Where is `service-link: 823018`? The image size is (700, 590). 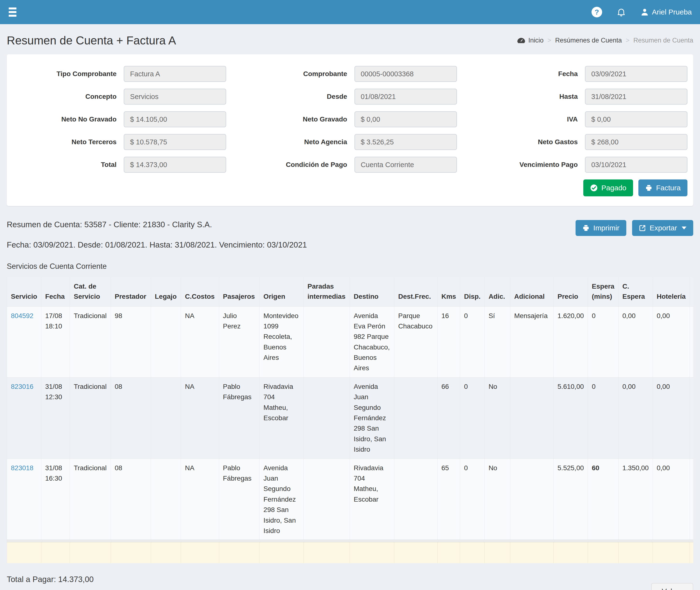
service-link: 823018 is located at coordinates (22, 468).